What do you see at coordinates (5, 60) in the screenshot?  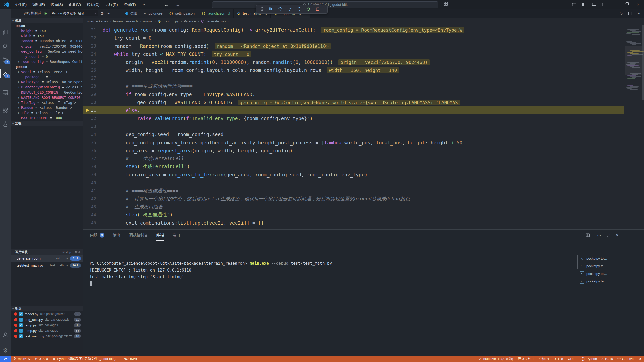 I see `activitybar-source-control: 3` at bounding box center [5, 60].